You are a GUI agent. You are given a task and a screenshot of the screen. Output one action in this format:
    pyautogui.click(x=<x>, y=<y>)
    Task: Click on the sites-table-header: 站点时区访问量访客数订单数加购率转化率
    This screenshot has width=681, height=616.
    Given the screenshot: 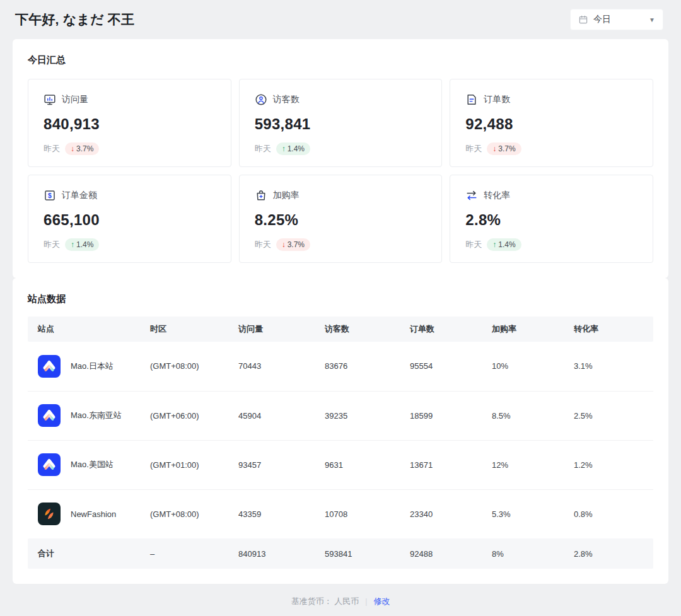 What is the action you would take?
    pyautogui.click(x=340, y=329)
    